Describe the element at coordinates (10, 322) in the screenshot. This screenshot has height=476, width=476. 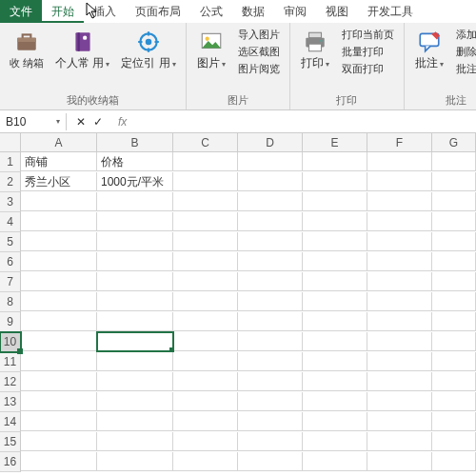
I see `row-header-9: 9` at that location.